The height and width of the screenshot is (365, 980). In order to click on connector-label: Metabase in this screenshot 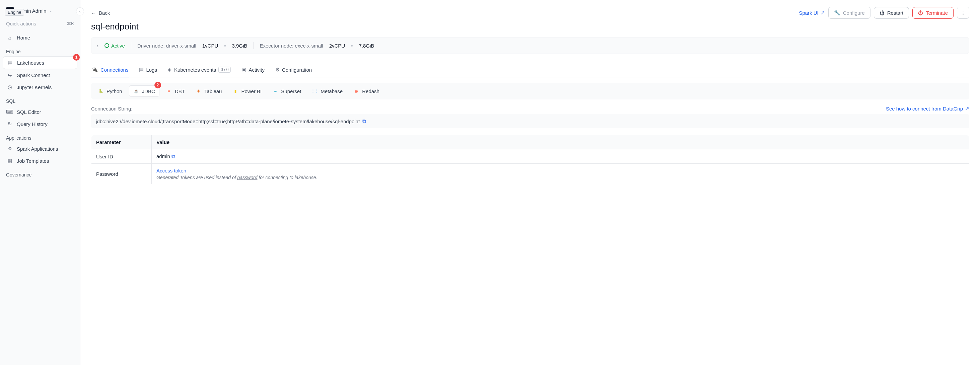, I will do `click(332, 91)`.